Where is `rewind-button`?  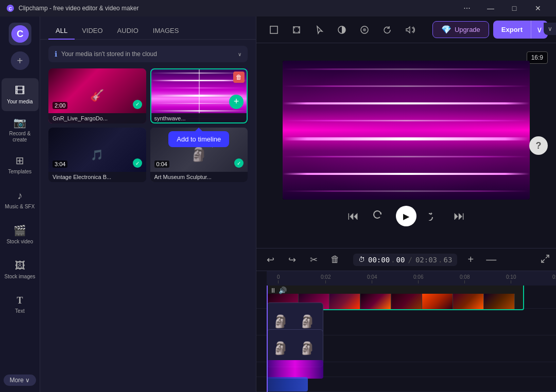
rewind-button is located at coordinates (377, 216).